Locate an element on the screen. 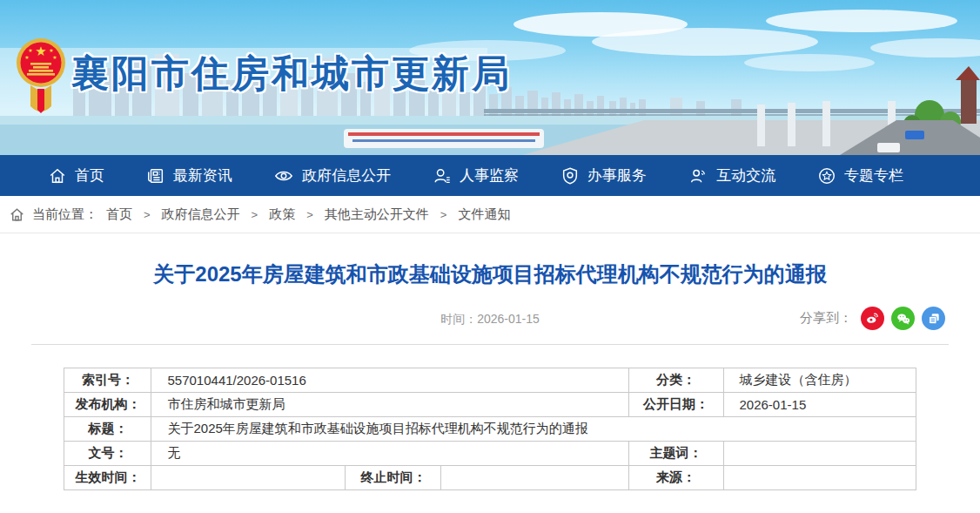  article-title: 关于2025年房屋建筑和市政基础设施项目招标代理机构不规范行为的通报 is located at coordinates (490, 274).